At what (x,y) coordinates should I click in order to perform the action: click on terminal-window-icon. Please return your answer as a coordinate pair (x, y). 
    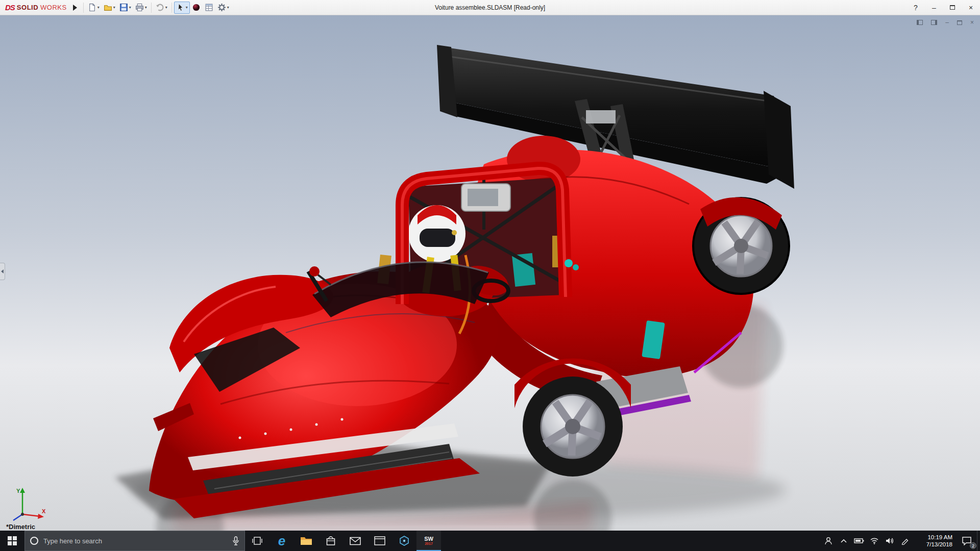
    Looking at the image, I should click on (380, 541).